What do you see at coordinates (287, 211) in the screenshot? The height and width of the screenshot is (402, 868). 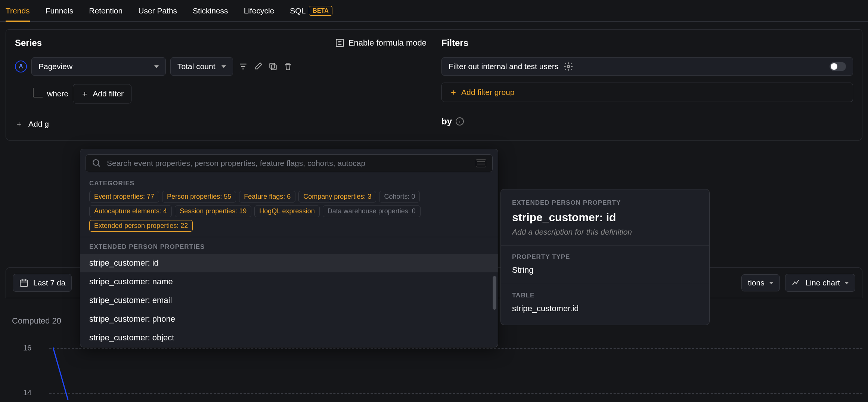 I see `category-pill: HogQL expression` at bounding box center [287, 211].